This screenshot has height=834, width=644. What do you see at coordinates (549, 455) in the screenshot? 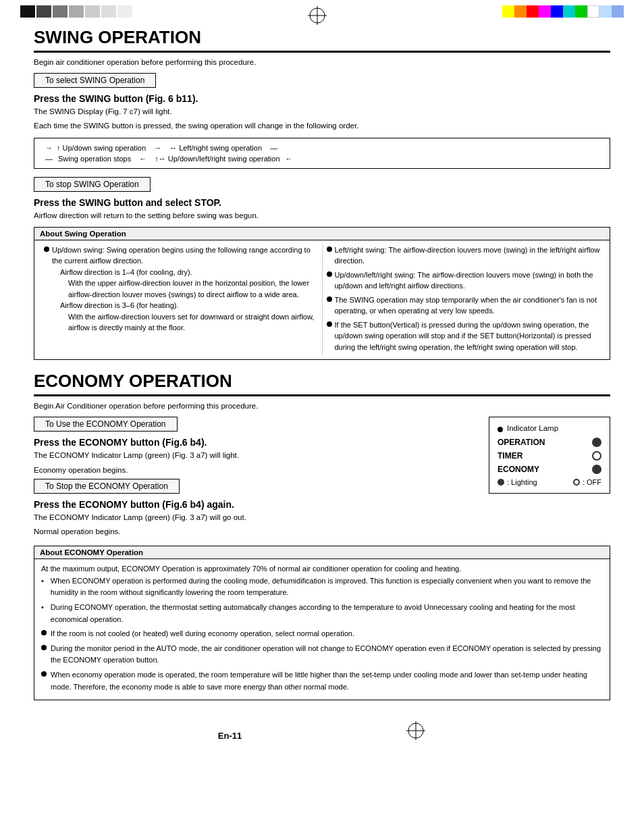
I see `indicator-lamp-box: Indicator Lamp OPERATION TIMER ECONOMY` at bounding box center [549, 455].